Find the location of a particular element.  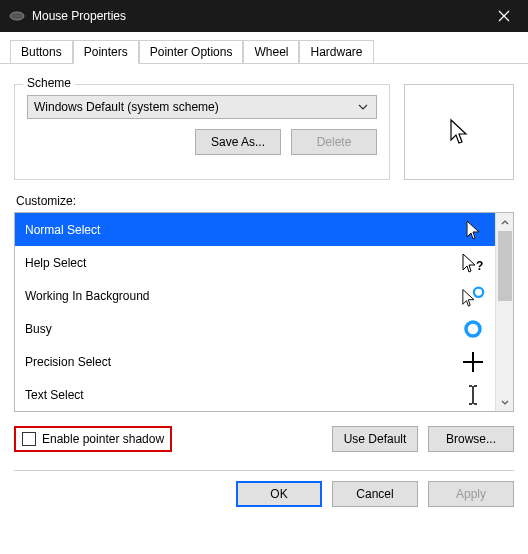

list-item-text: Text Select is located at coordinates (255, 394).